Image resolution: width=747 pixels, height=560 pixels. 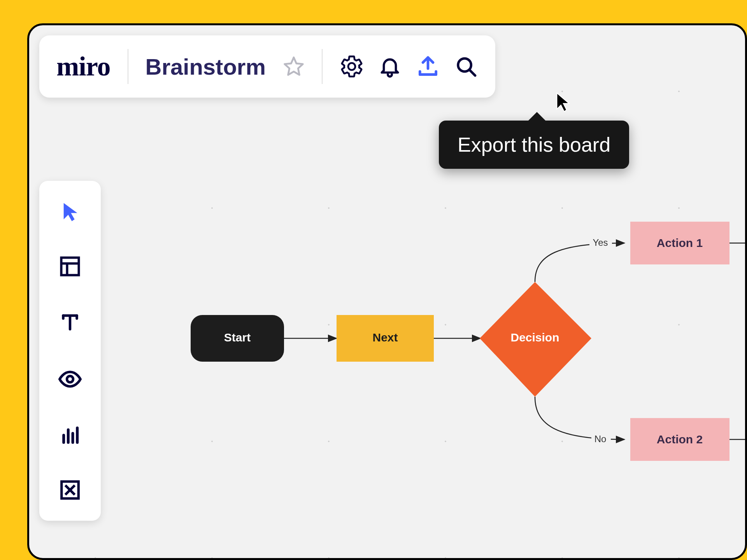 I want to click on flow-edge-no-label: No, so click(x=601, y=439).